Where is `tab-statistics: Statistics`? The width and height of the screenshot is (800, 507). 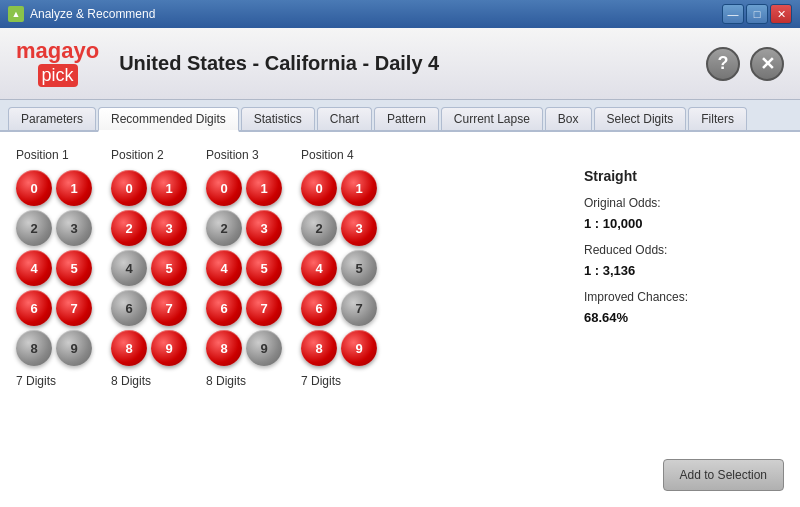 tab-statistics: Statistics is located at coordinates (278, 118).